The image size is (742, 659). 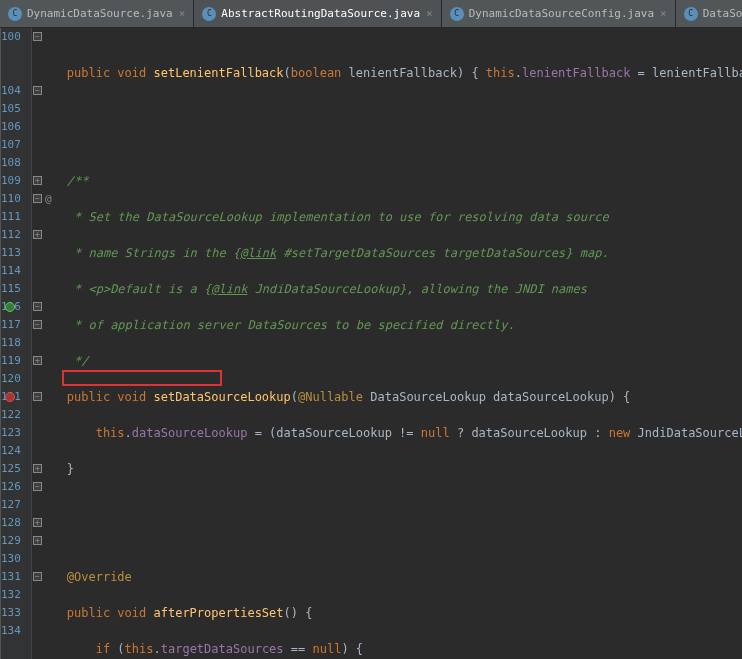 I want to click on breakpoint-icon, so click(x=10, y=397).